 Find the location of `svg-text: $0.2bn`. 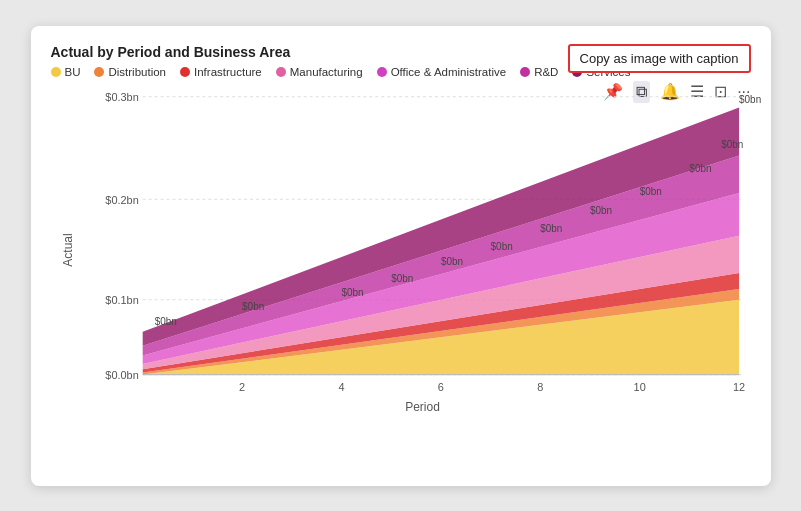

svg-text: $0.2bn is located at coordinates (122, 199).